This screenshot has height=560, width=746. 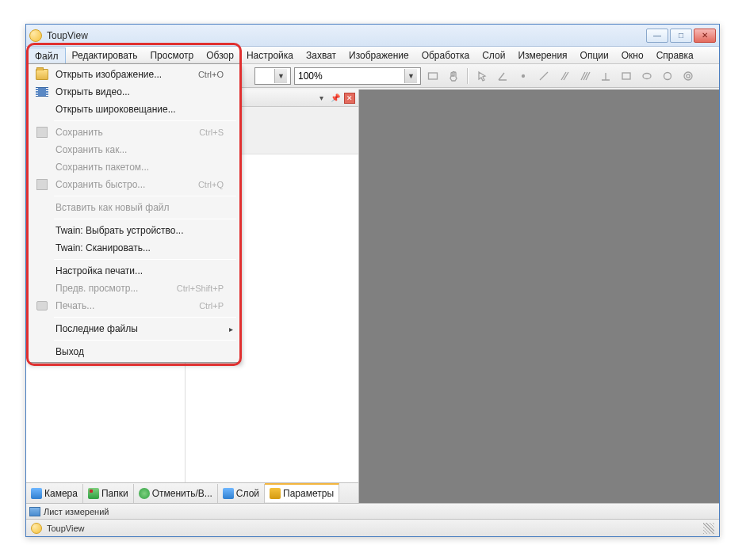 I want to click on rectangle-tool-icon, so click(x=433, y=76).